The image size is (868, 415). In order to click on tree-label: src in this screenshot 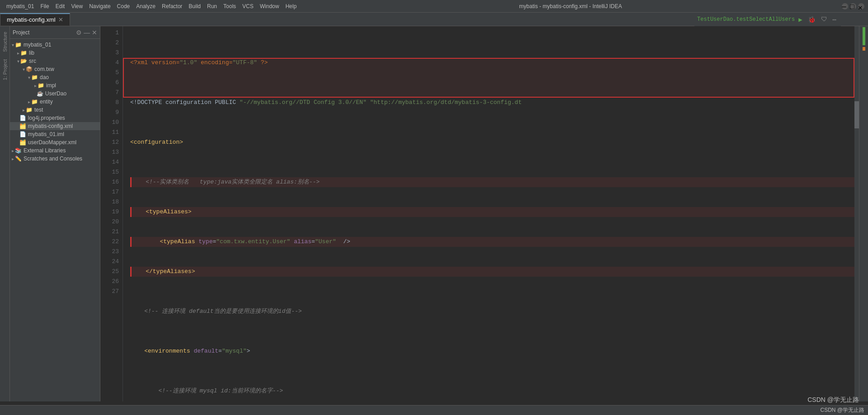, I will do `click(33, 61)`.